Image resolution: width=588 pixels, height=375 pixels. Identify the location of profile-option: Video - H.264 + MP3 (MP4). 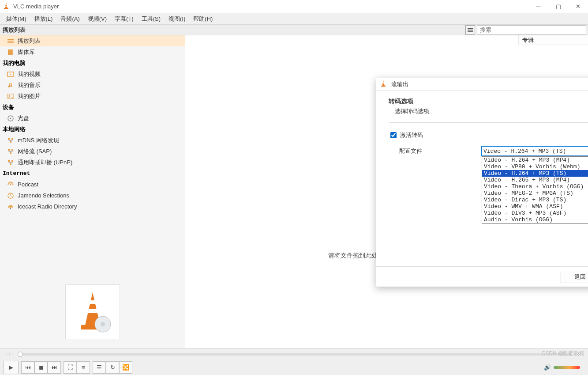
(535, 160).